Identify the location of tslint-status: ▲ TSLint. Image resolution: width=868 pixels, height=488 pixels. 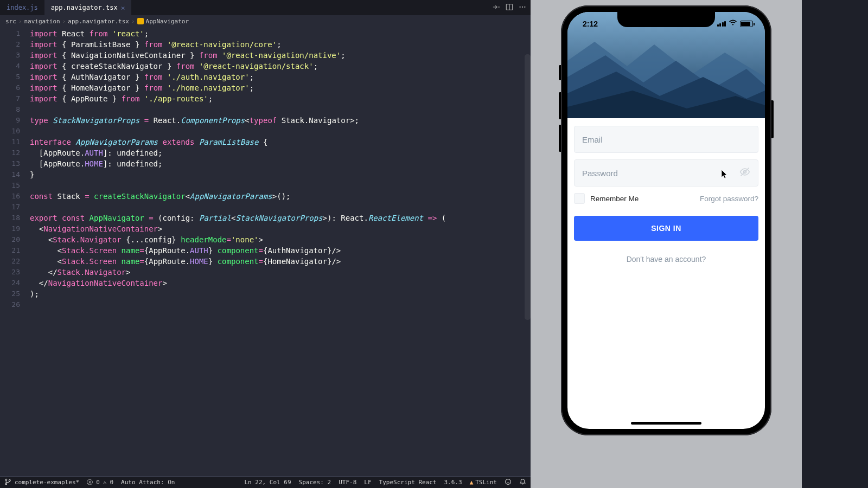
(483, 483).